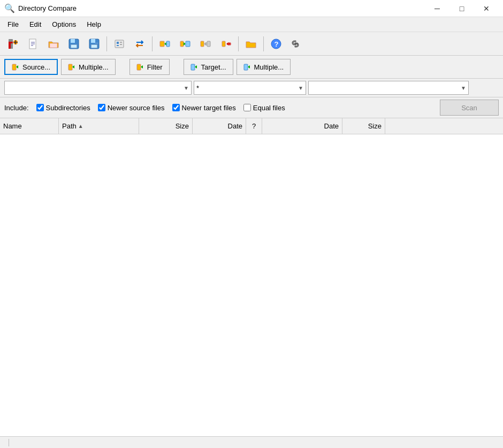 The height and width of the screenshot is (448, 503). Describe the element at coordinates (29, 126) in the screenshot. I see `col-header-name: Name` at that location.